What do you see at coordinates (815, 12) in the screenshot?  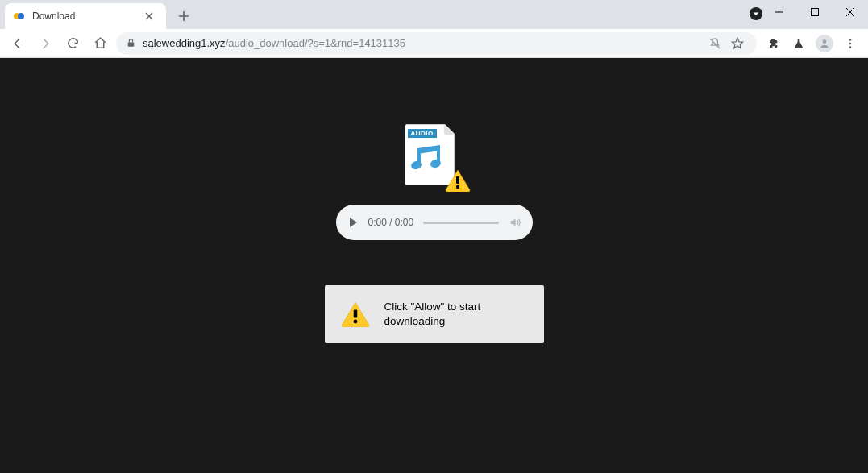 I see `maximize-button` at bounding box center [815, 12].